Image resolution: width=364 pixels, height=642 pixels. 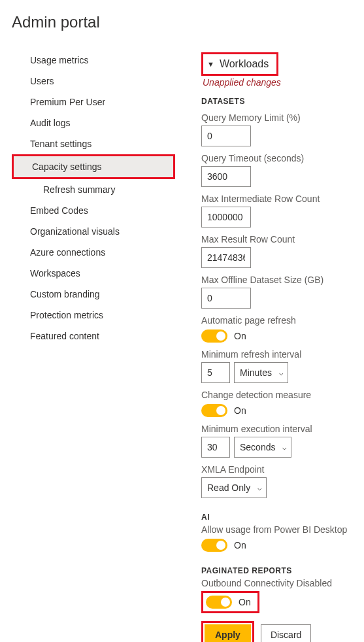 I want to click on change-detection-measure-toggle, so click(x=214, y=411).